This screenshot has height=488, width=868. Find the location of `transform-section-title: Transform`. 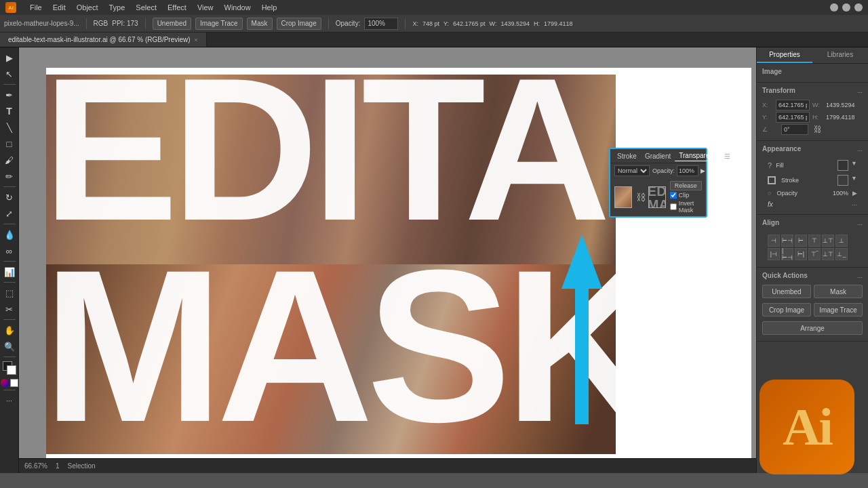

transform-section-title: Transform is located at coordinates (778, 91).